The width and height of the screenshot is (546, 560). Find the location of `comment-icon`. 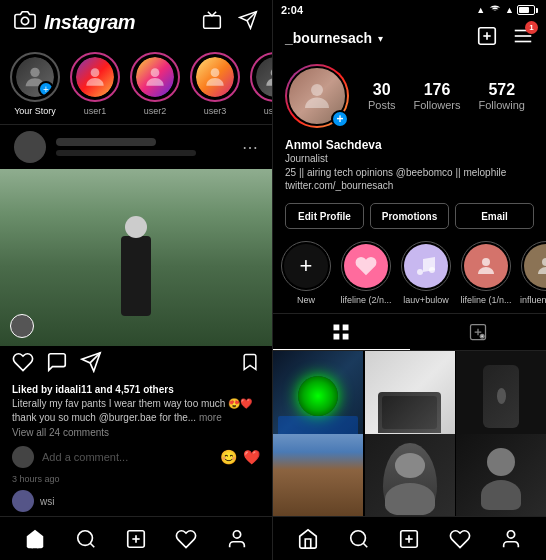

comment-icon is located at coordinates (57, 364).